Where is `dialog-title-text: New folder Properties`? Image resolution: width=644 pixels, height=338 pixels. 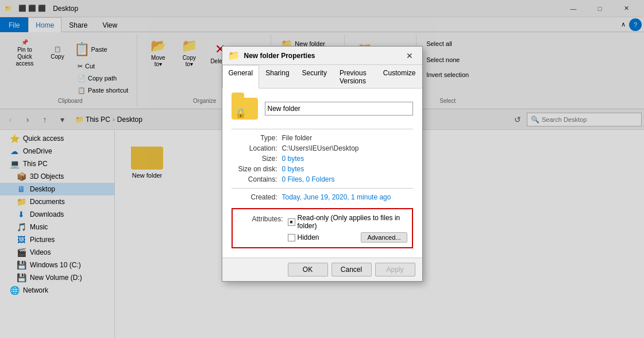
dialog-title-text: New folder Properties is located at coordinates (321, 56).